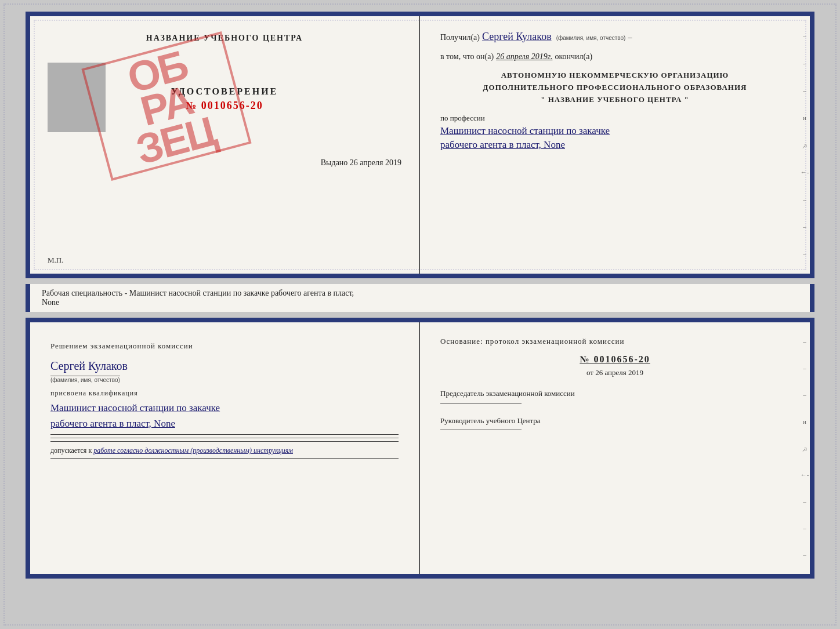  Describe the element at coordinates (460, 37) in the screenshot. I see `poluchil-label: Получил(а)` at that location.